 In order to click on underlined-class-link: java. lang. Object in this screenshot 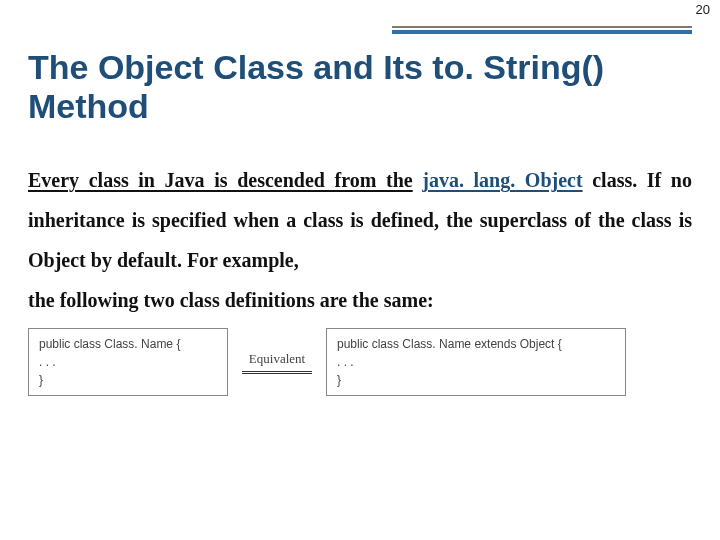, I will do `click(502, 180)`.